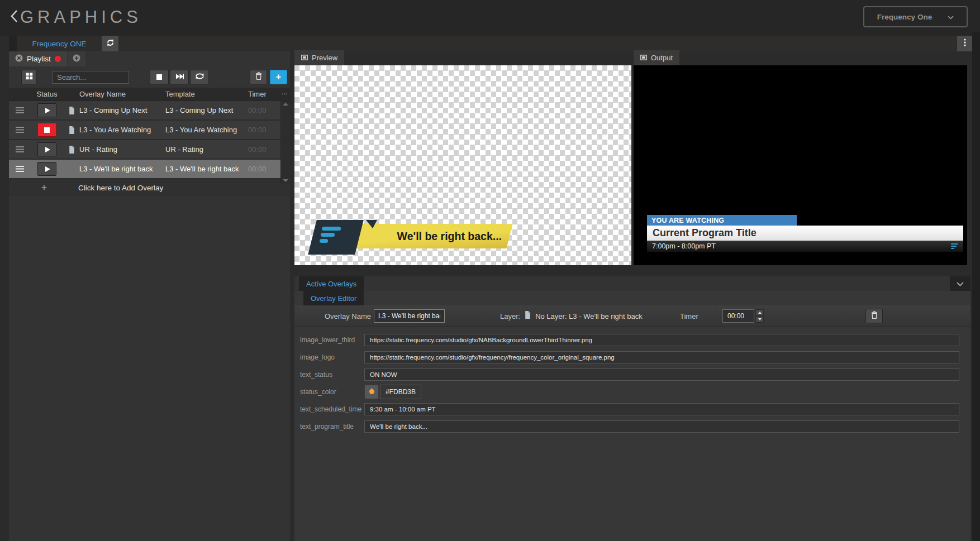 This screenshot has width=980, height=541. What do you see at coordinates (150, 188) in the screenshot?
I see `add-overlay-row: + Click here to Add Overlay` at bounding box center [150, 188].